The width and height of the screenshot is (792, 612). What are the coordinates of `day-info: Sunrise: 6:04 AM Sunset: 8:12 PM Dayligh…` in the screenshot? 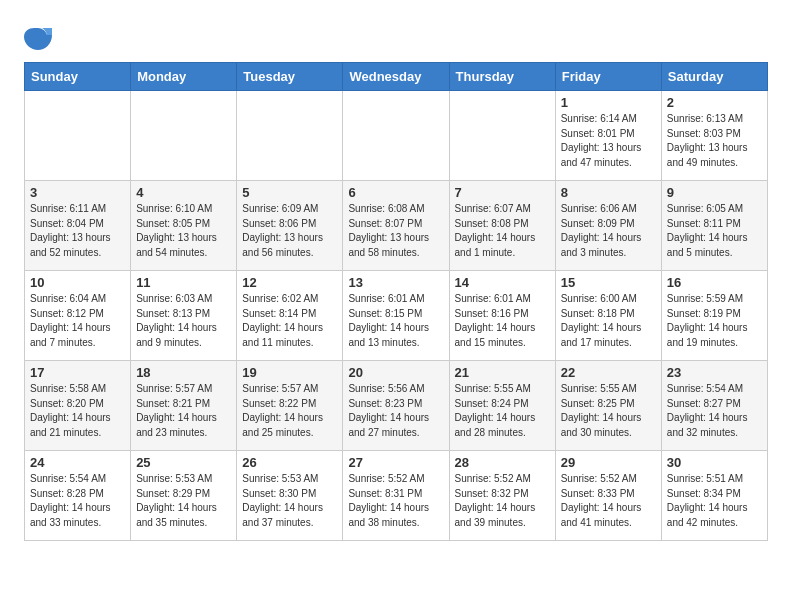 It's located at (78, 321).